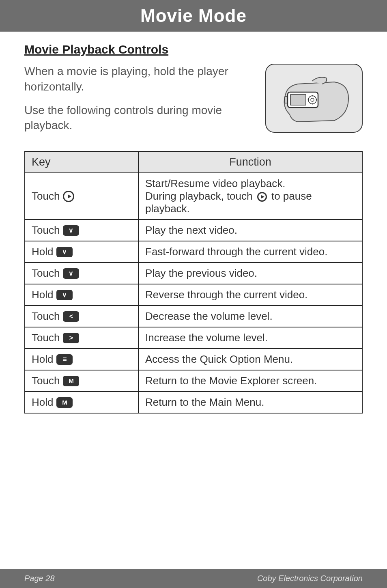 This screenshot has height=588, width=387. I want to click on hand-holding-device-icon, so click(314, 98).